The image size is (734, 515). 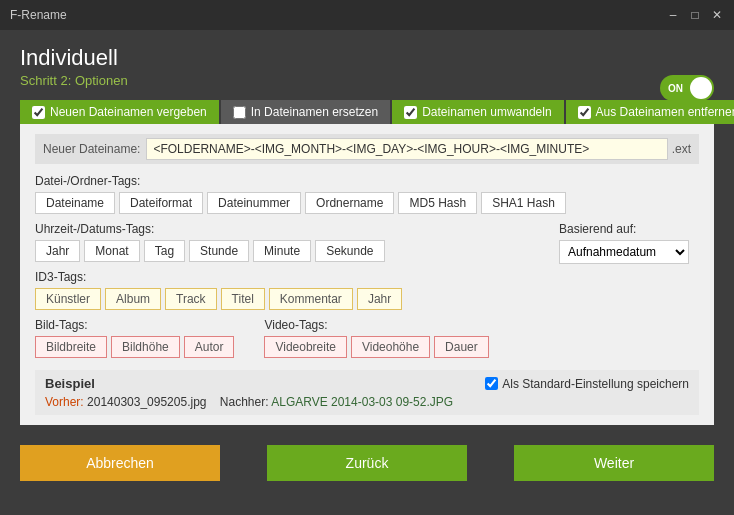 What do you see at coordinates (134, 347) in the screenshot?
I see `bild-tag-buttons: Bildbreite Bildhöhe Autor` at bounding box center [134, 347].